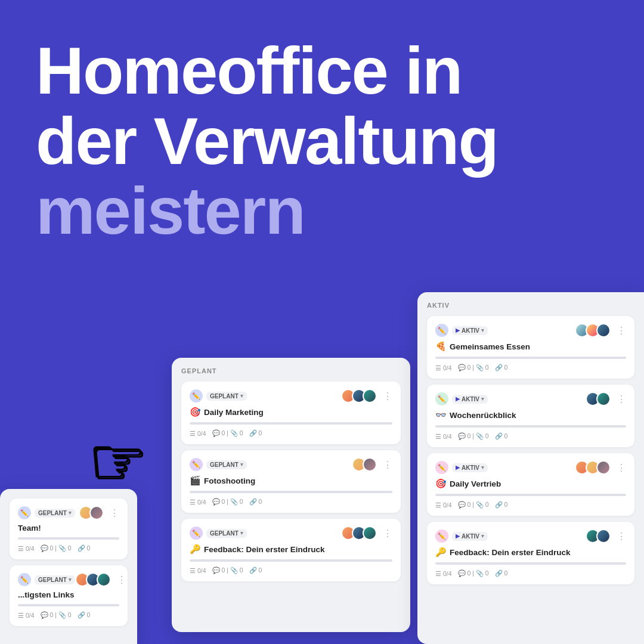  What do you see at coordinates (291, 482) in the screenshot?
I see `table-row: ✏️ GEPLANT ▾ ⋮ 🎬 Fotoshooting ☰ 0/4` at bounding box center [291, 482].